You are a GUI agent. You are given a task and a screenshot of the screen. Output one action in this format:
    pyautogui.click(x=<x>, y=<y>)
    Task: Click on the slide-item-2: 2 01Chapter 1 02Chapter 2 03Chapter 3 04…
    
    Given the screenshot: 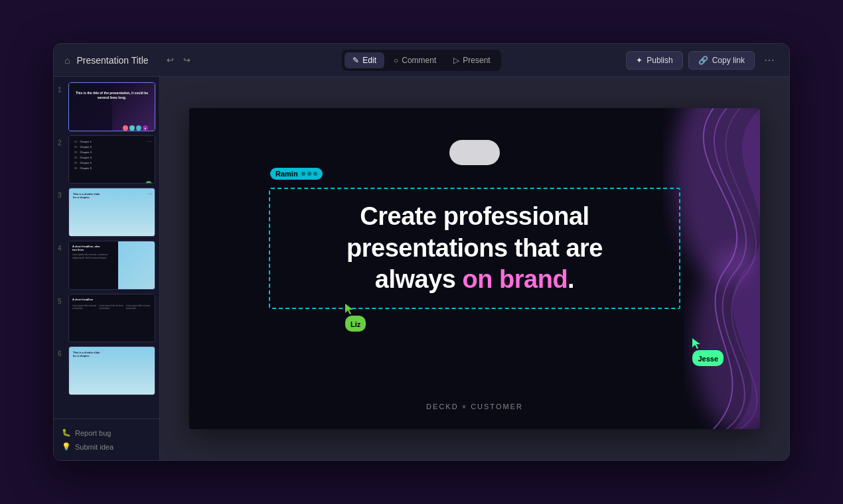 What is the action you would take?
    pyautogui.click(x=106, y=160)
    